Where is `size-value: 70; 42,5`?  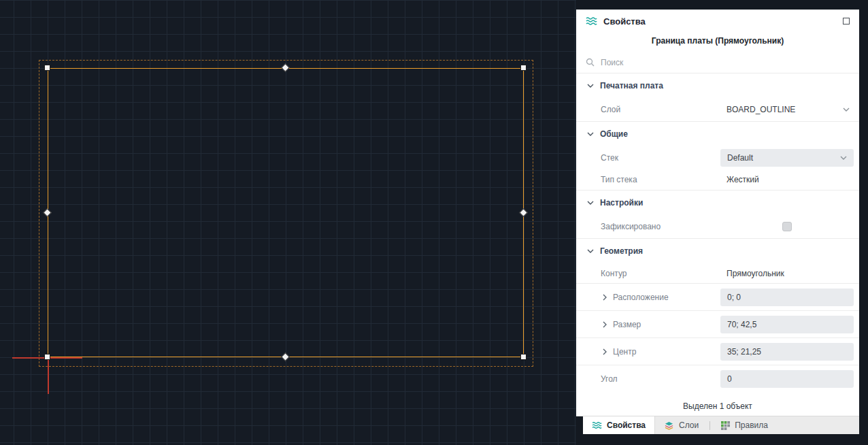 size-value: 70; 42,5 is located at coordinates (741, 325).